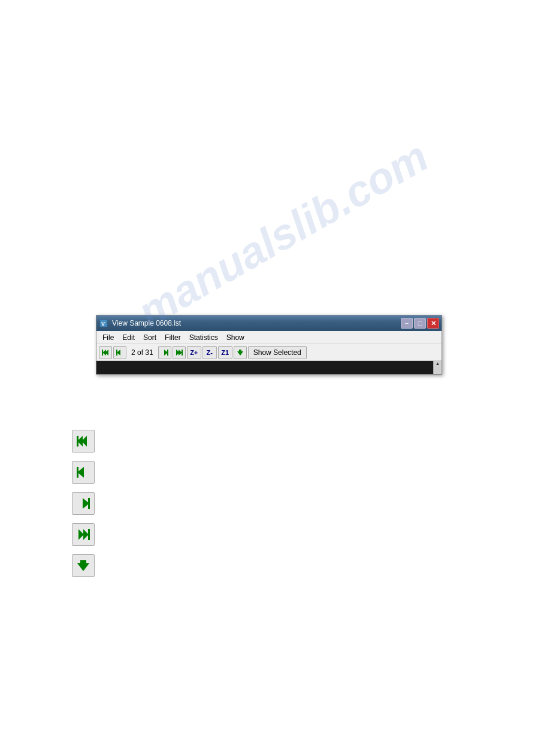  What do you see at coordinates (235, 338) in the screenshot?
I see `menu-show: Show` at bounding box center [235, 338].